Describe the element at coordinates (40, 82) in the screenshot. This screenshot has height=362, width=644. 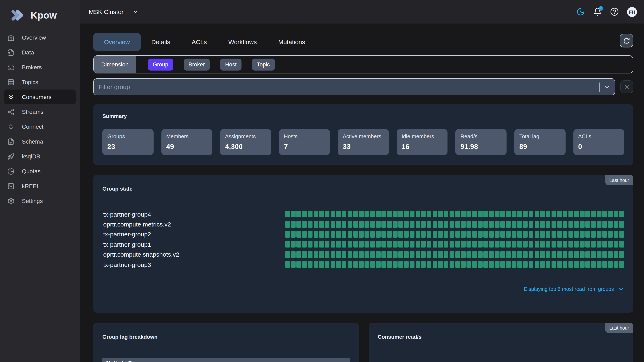
I see `sidebar-item-topics: Topics` at that location.